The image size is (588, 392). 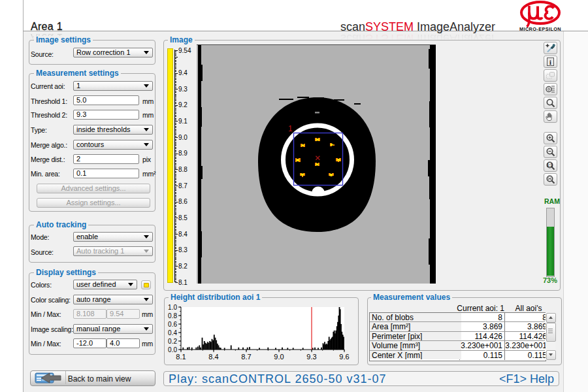 What do you see at coordinates (172, 341) in the screenshot?
I see `svg-text: 0.2` at bounding box center [172, 341].